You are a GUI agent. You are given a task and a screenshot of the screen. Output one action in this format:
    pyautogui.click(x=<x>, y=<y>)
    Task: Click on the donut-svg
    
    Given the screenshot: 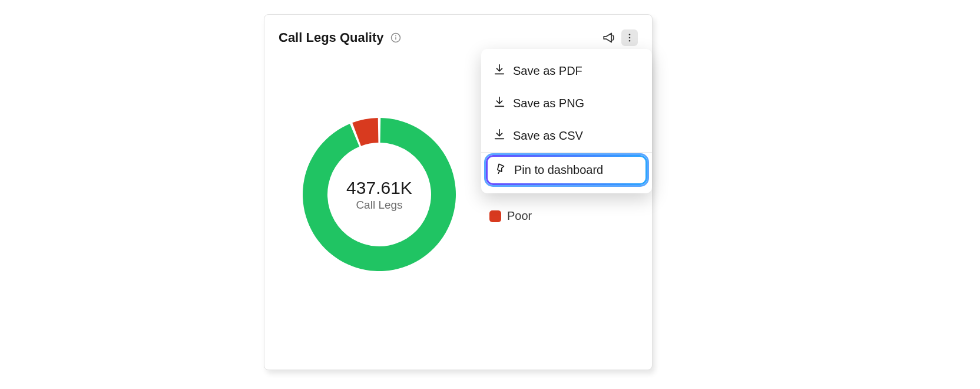 What is the action you would take?
    pyautogui.click(x=379, y=194)
    